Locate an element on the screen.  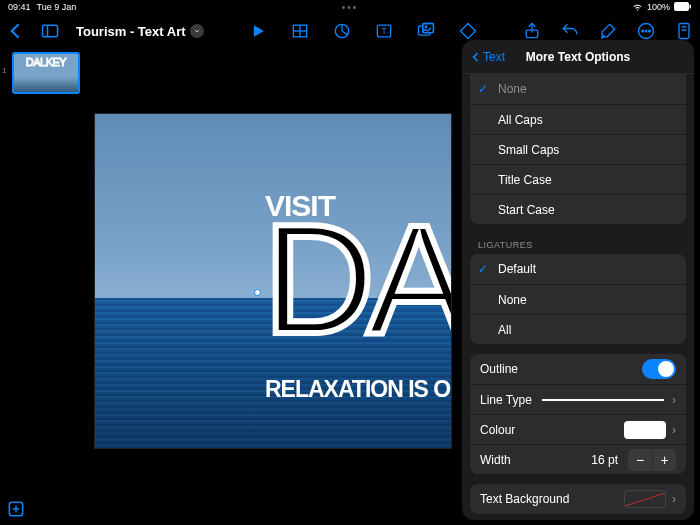
more-icon is located at coordinates (646, 31).